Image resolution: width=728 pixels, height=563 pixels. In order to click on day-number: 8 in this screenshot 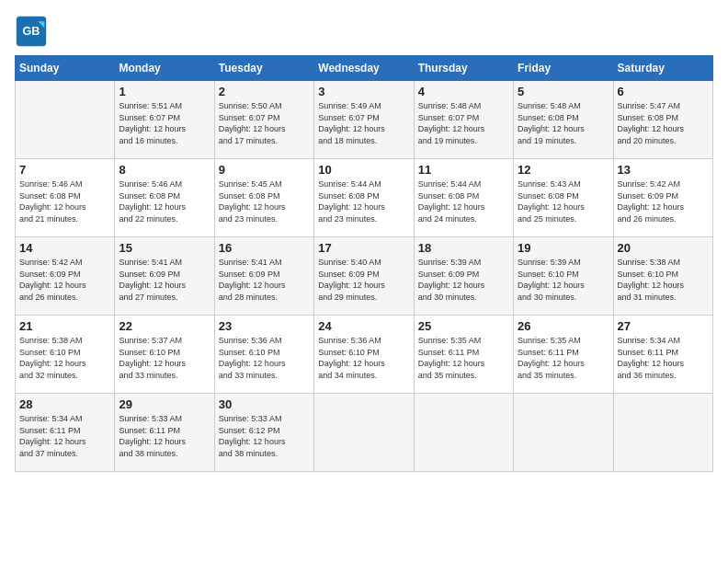, I will do `click(164, 169)`.